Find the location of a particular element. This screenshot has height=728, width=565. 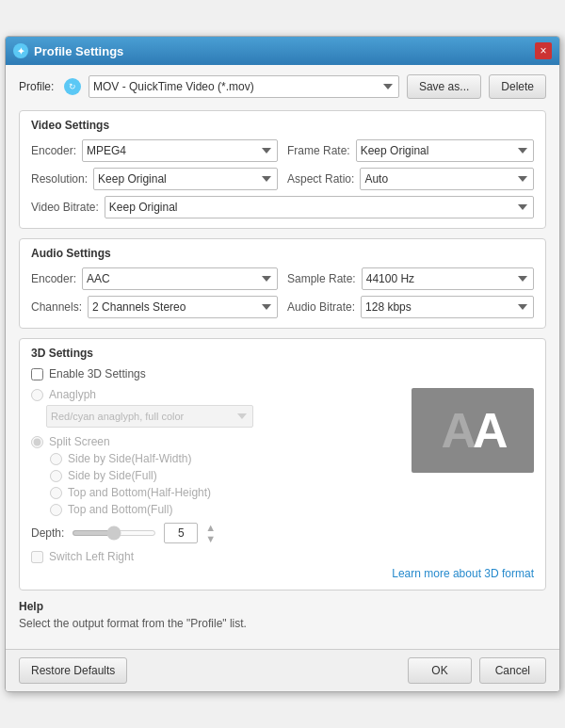

split-screen-radio is located at coordinates (38, 443).